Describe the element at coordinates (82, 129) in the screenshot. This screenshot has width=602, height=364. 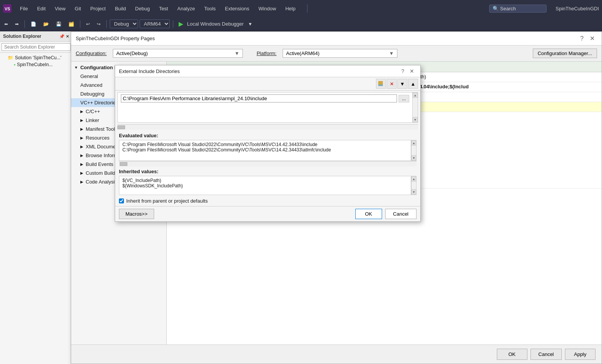
I see `expand-manifest-icon: ▶` at that location.